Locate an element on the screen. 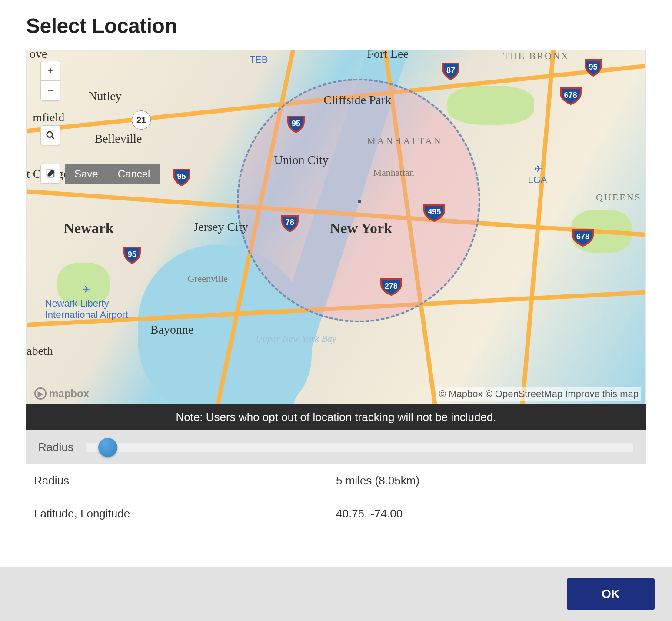  page-title: Select Location is located at coordinates (336, 26).